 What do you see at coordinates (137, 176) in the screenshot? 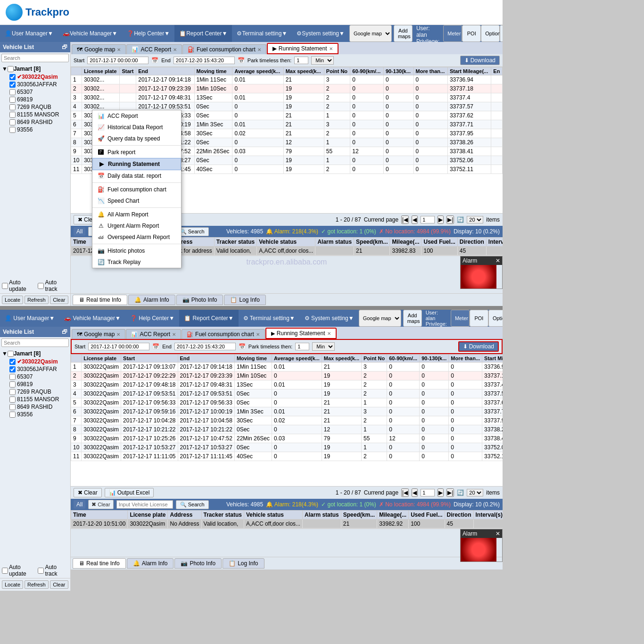
I see `menu-daily-data: 📅 Daily data stat. report` at bounding box center [137, 176].